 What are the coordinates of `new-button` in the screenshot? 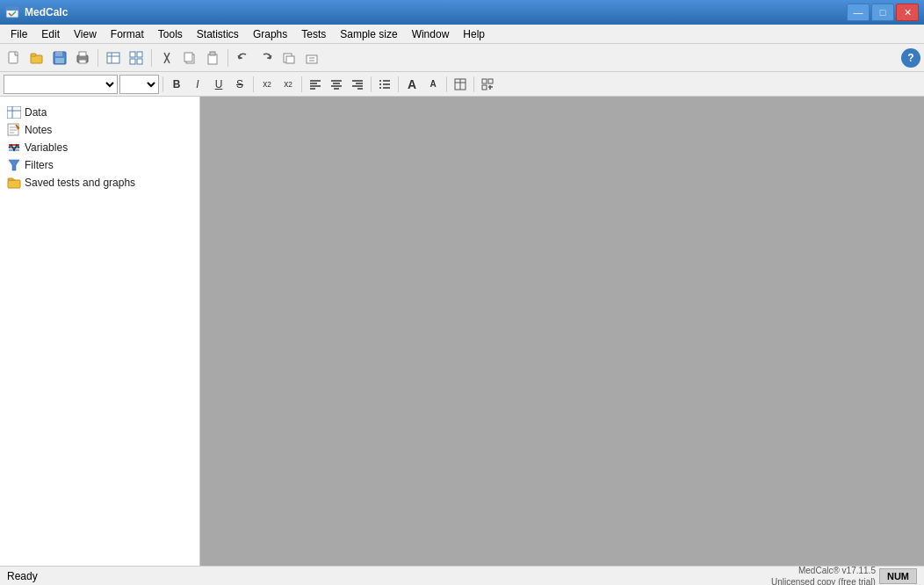 It's located at (14, 58).